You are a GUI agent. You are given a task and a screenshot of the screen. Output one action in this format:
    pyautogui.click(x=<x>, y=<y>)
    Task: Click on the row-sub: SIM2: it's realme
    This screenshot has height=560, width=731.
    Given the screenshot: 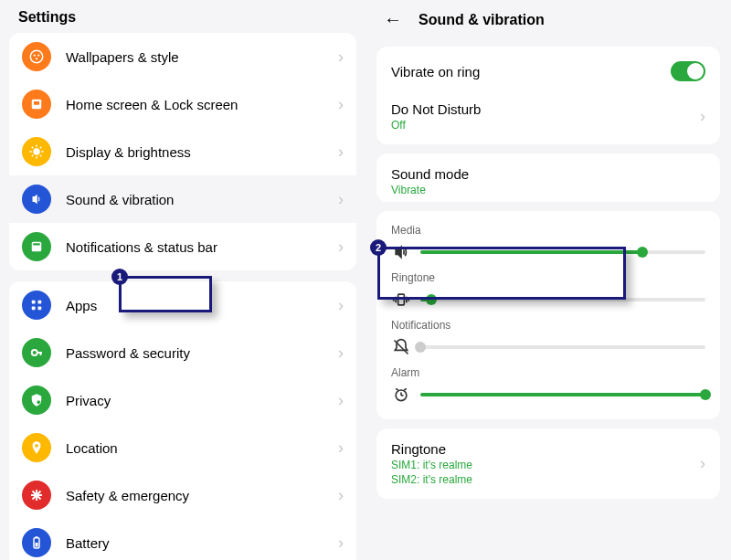 What is the action you would take?
    pyautogui.click(x=546, y=480)
    